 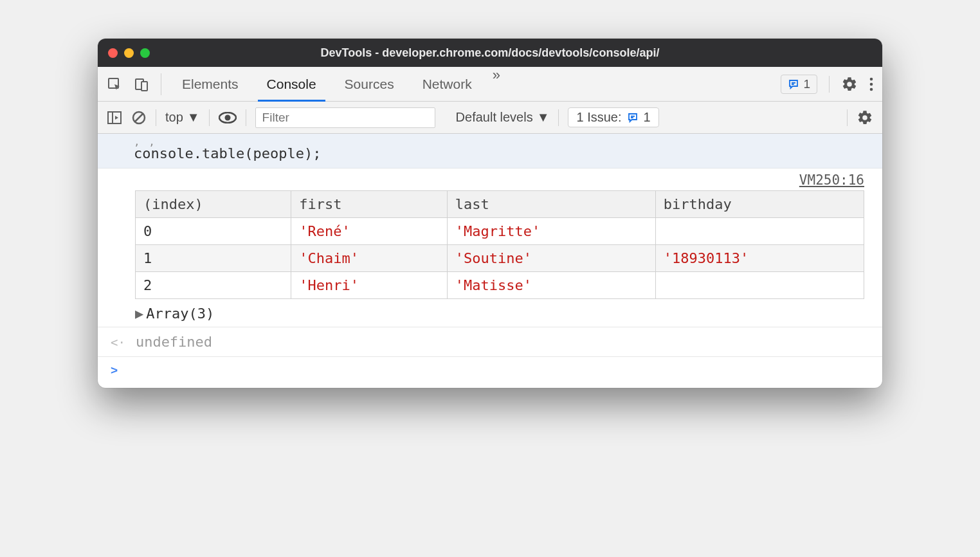 I want to click on messages-count: 1, so click(x=806, y=84).